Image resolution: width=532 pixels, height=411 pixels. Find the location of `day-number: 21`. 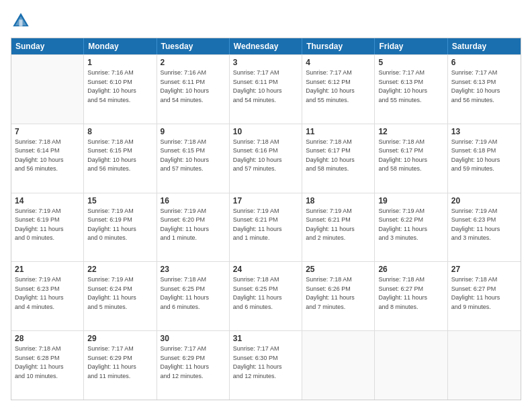

day-number: 21 is located at coordinates (47, 269).